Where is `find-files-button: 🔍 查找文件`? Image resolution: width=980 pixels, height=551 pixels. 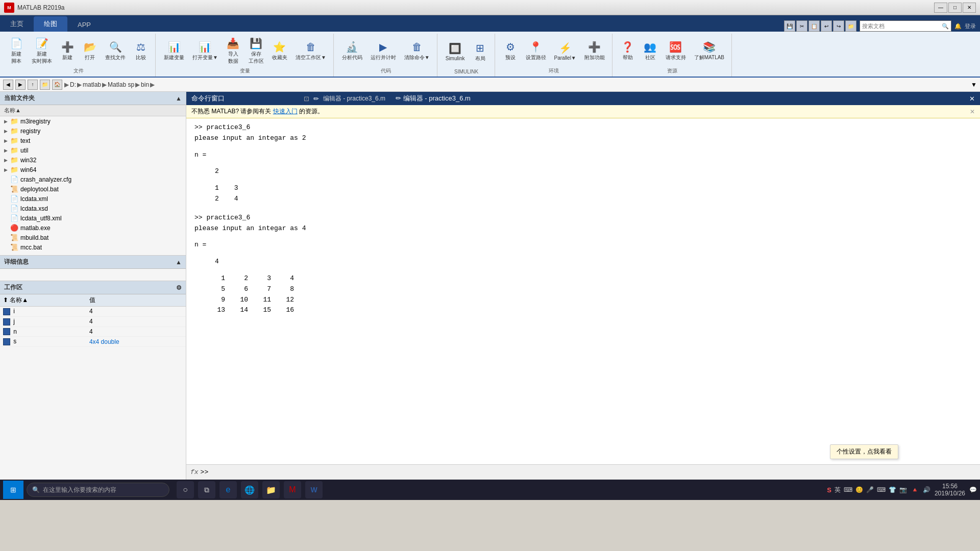 find-files-button: 🔍 查找文件 is located at coordinates (115, 51).